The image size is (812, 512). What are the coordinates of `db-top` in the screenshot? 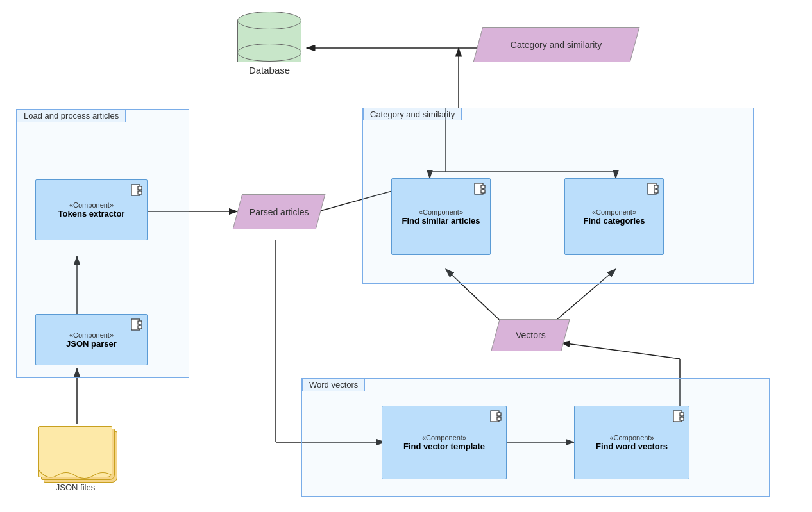 It's located at (269, 21).